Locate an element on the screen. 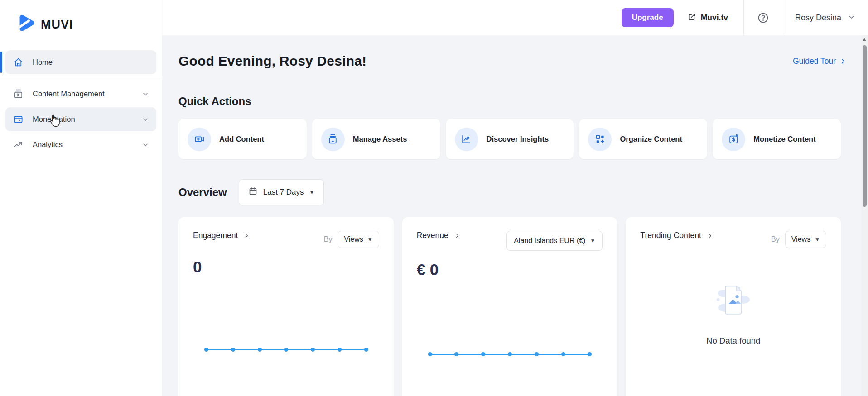 The width and height of the screenshot is (868, 396). quick-action-label: Add Content is located at coordinates (242, 139).